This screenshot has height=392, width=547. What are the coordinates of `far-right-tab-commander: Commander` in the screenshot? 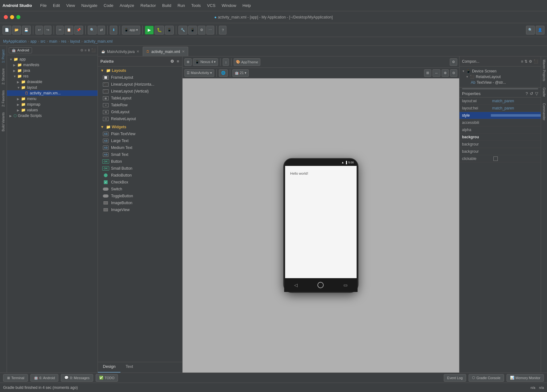 It's located at (544, 112).